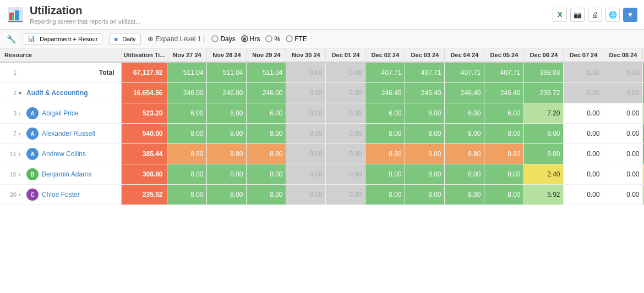 The image size is (644, 293). I want to click on col-dec01: Dec 01 24, so click(346, 55).